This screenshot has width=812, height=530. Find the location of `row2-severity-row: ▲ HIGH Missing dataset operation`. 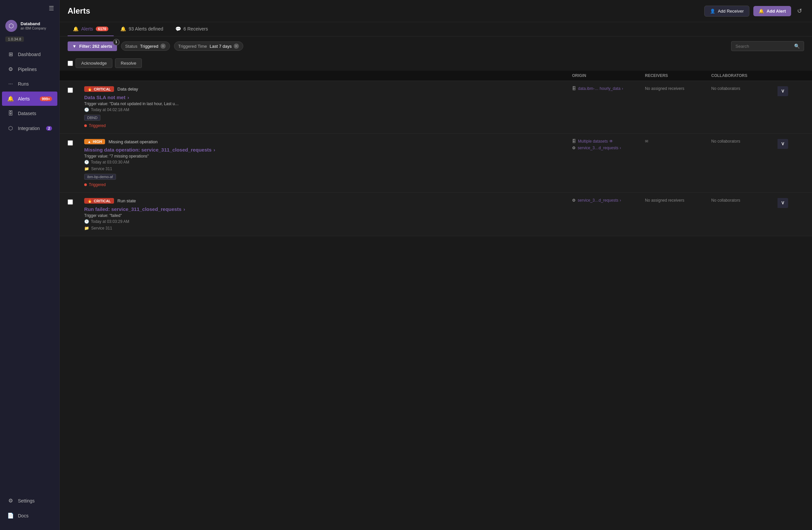

row2-severity-row: ▲ HIGH Missing dataset operation is located at coordinates (325, 141).